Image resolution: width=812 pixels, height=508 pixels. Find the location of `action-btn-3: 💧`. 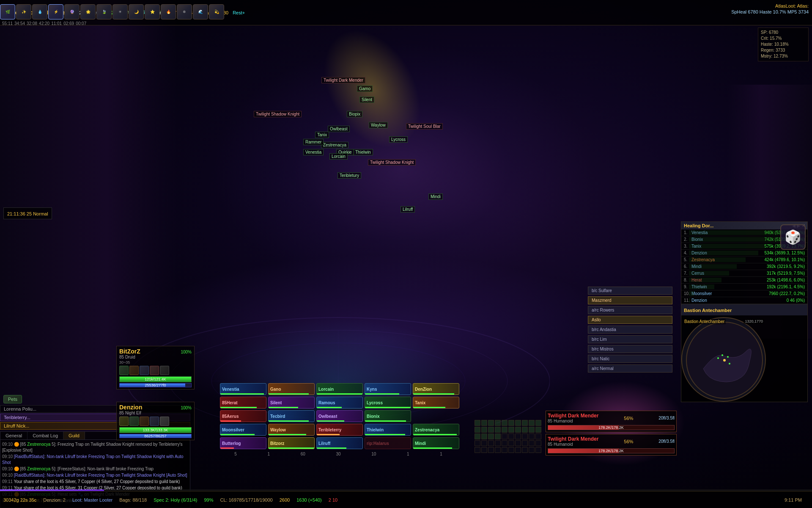

action-btn-3: 💧 is located at coordinates (40, 12).